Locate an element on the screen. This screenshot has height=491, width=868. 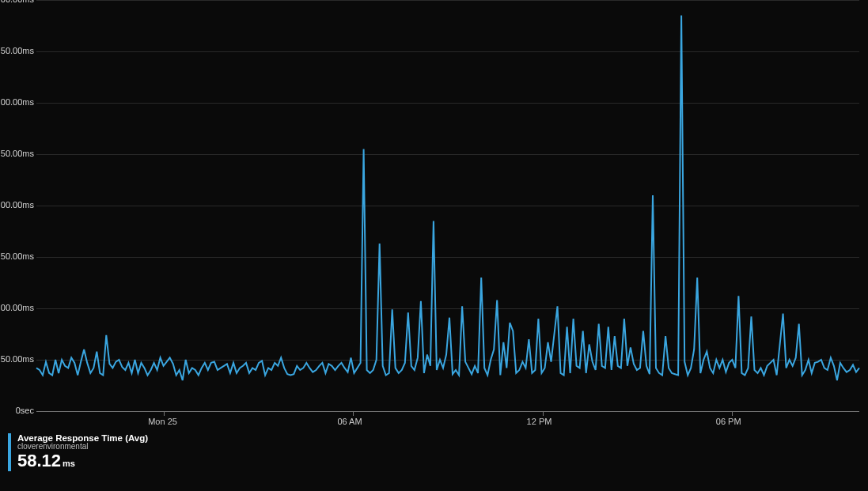
legend-unit: ms is located at coordinates (69, 463).